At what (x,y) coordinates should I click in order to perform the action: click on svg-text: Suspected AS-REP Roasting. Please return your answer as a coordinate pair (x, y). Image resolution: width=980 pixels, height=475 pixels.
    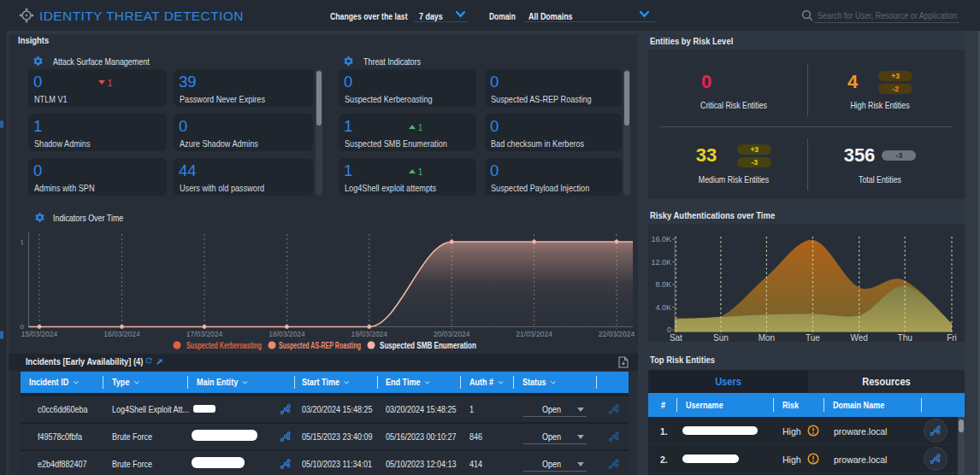
    Looking at the image, I should click on (320, 345).